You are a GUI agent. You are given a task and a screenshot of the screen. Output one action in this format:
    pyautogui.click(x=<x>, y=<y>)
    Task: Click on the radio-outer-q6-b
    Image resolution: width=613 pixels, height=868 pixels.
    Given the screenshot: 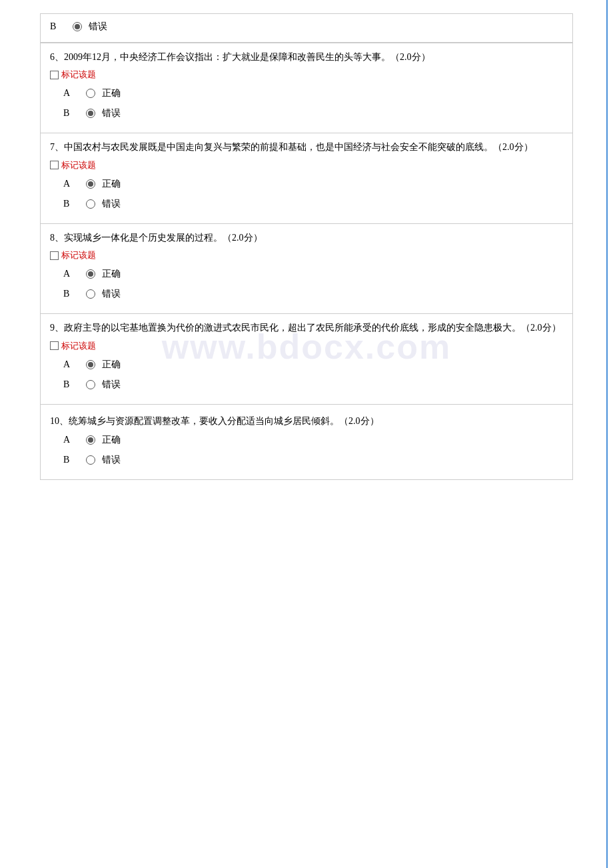 What is the action you would take?
    pyautogui.click(x=91, y=113)
    